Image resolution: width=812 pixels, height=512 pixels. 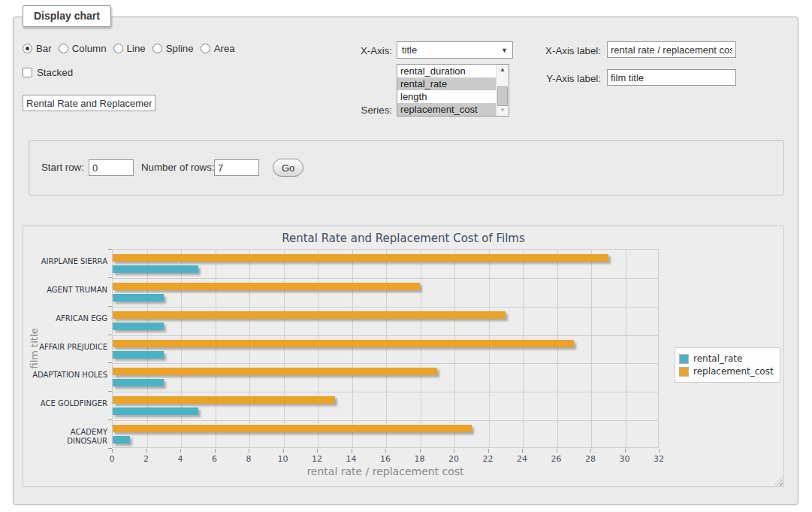 What do you see at coordinates (420, 459) in the screenshot?
I see `x-tick-label: 18` at bounding box center [420, 459].